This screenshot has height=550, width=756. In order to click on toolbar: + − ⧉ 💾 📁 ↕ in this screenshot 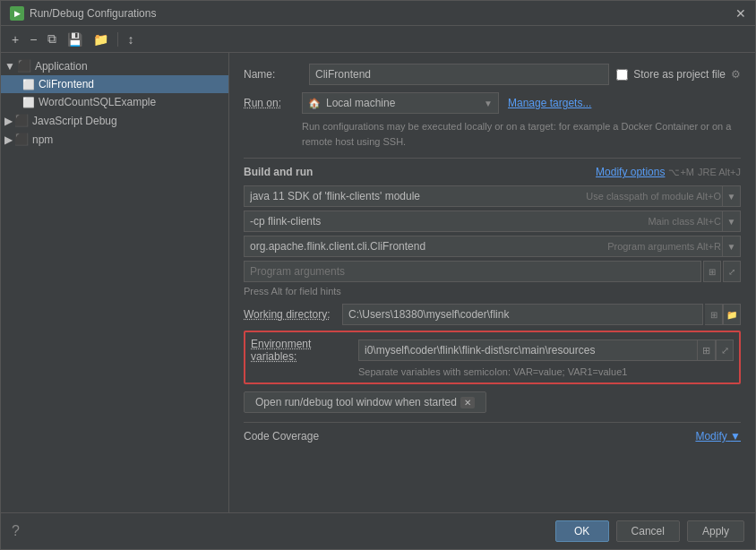, I will do `click(378, 39)`.